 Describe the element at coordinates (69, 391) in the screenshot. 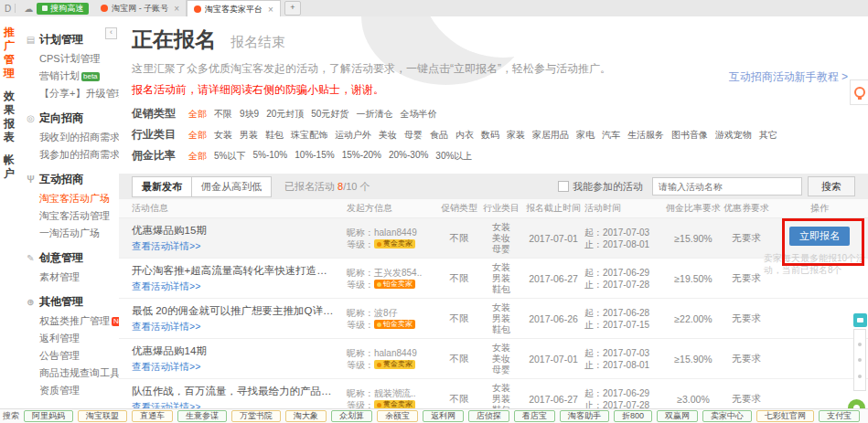

I see `sidebar-item: 资质管理` at that location.